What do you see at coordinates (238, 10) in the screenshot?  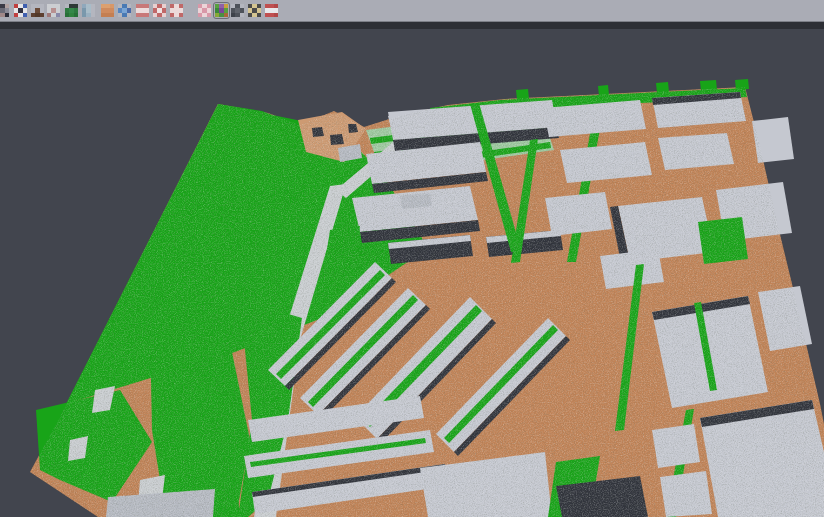 I see `sphere-render-icon` at bounding box center [238, 10].